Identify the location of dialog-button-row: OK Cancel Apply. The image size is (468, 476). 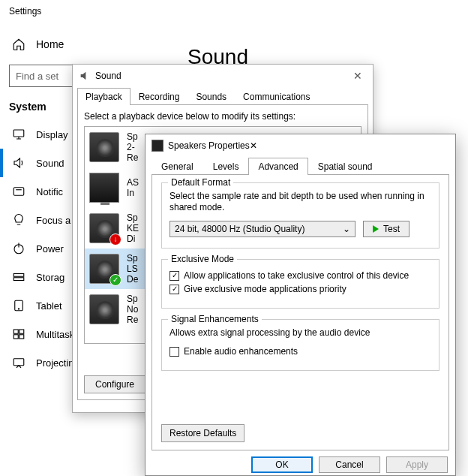
(300, 466).